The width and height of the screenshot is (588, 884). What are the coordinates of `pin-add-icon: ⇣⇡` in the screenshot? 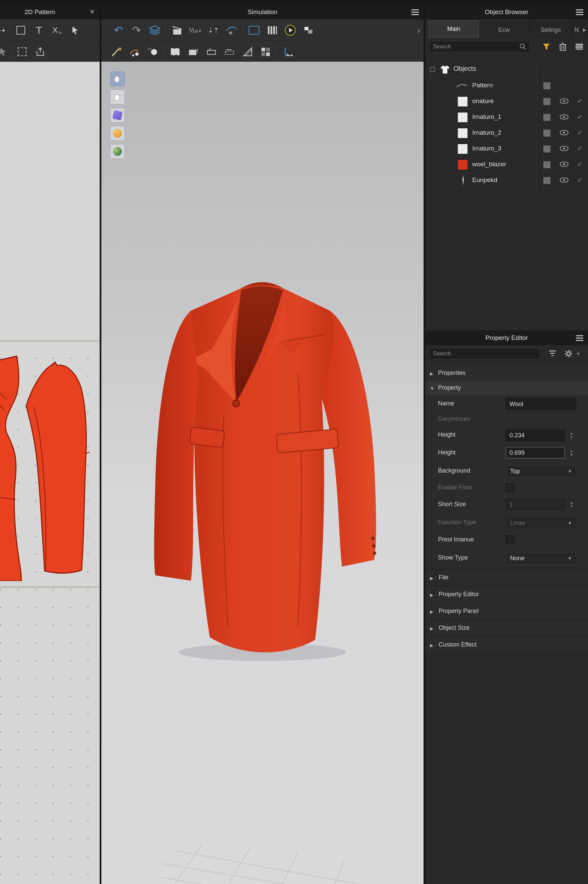 It's located at (213, 30).